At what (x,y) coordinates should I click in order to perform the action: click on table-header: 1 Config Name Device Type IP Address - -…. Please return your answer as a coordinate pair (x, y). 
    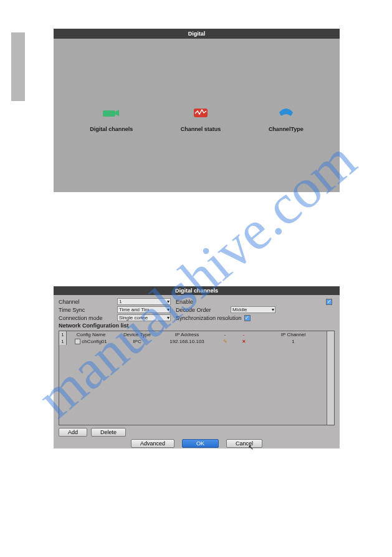
    Looking at the image, I should click on (197, 334).